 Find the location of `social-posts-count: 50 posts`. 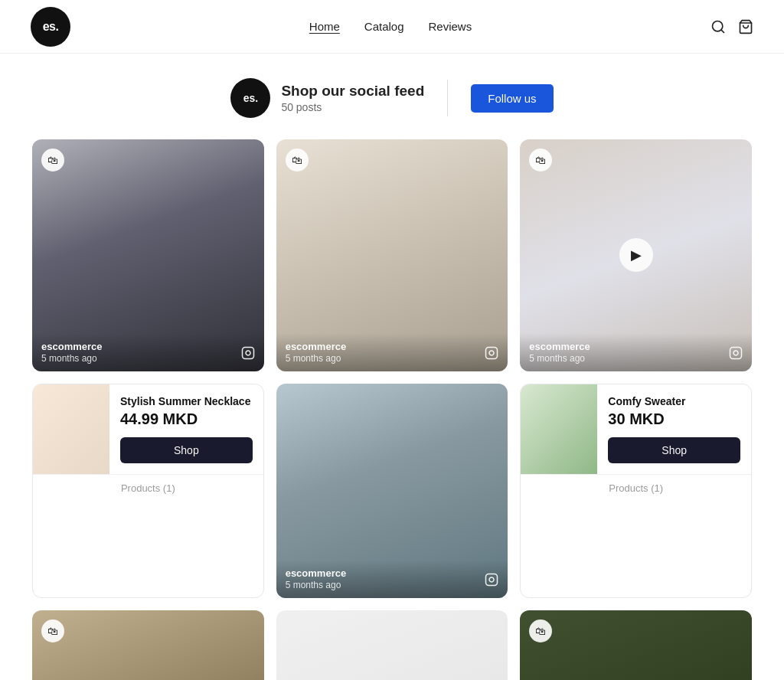

social-posts-count: 50 posts is located at coordinates (352, 107).